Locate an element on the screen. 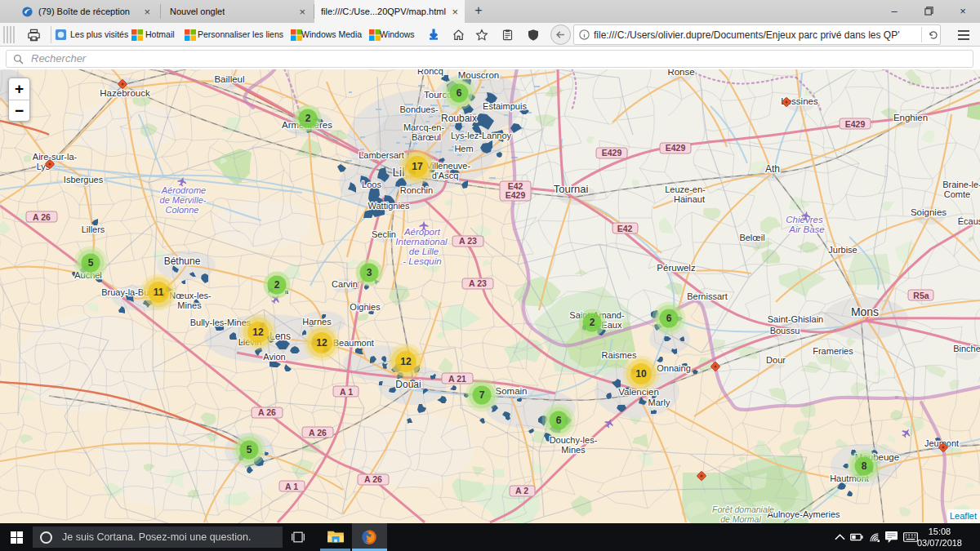 This screenshot has height=551, width=980. svg-text: Mons is located at coordinates (865, 312).